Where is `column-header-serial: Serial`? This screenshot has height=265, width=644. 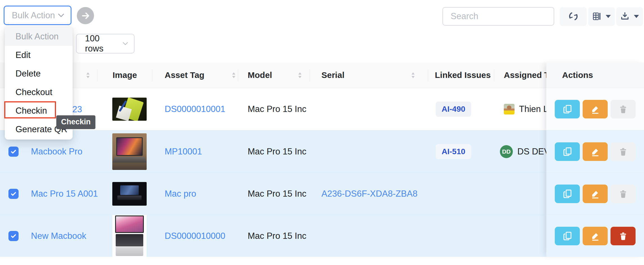 column-header-serial: Serial is located at coordinates (369, 75).